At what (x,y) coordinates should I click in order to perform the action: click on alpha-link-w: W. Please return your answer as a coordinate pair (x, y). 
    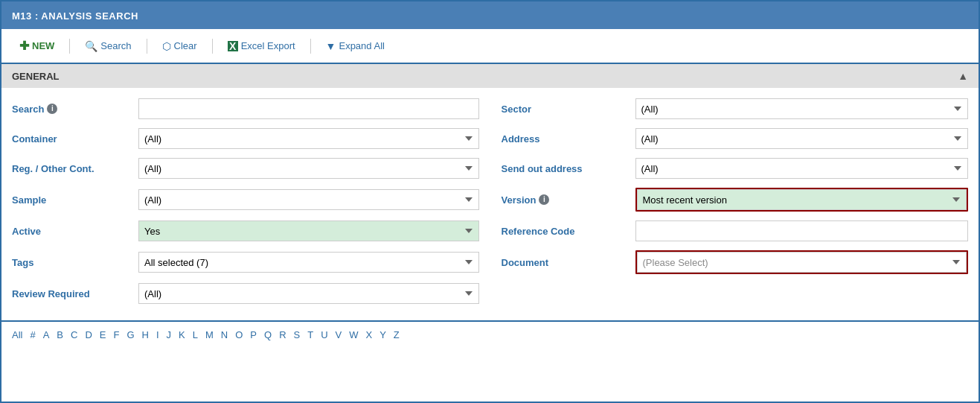
    Looking at the image, I should click on (353, 335).